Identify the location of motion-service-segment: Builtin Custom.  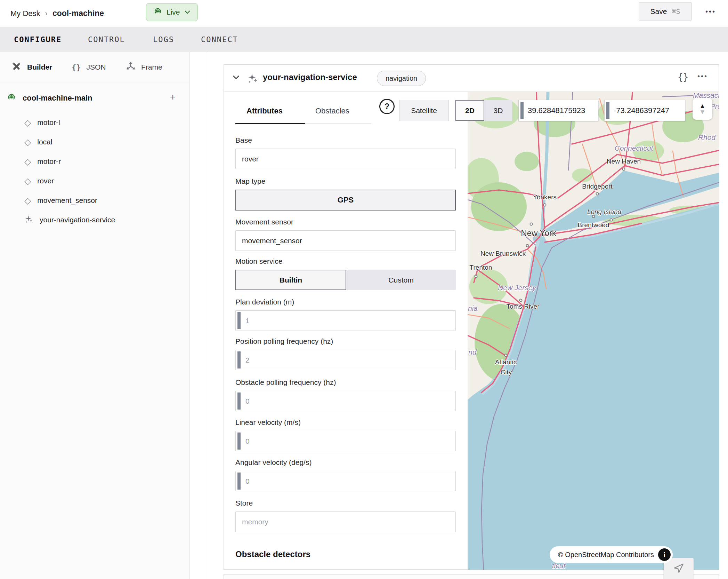
(346, 280).